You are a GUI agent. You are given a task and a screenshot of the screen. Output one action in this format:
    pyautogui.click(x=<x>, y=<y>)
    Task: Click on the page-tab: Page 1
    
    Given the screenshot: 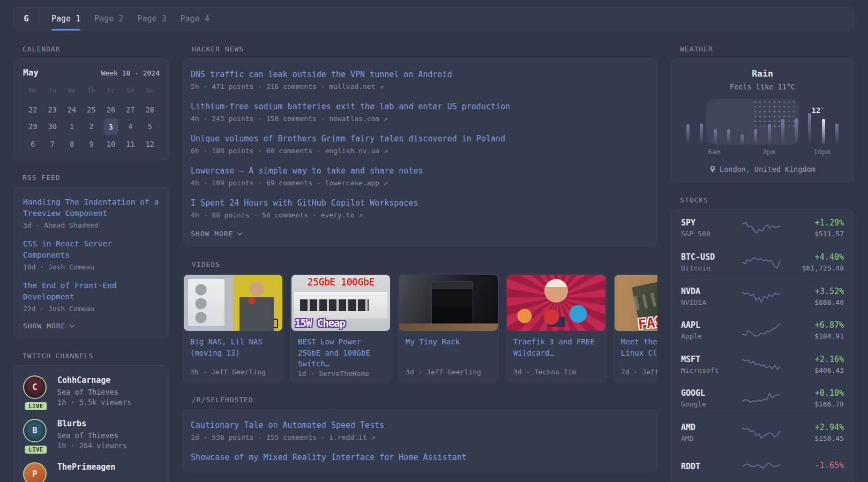 What is the action you would take?
    pyautogui.click(x=66, y=19)
    